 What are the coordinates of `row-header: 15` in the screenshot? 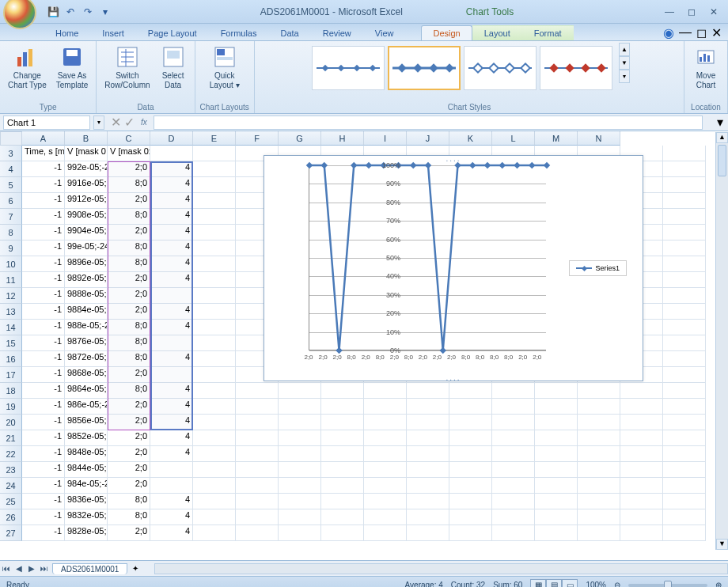 It's located at (11, 343).